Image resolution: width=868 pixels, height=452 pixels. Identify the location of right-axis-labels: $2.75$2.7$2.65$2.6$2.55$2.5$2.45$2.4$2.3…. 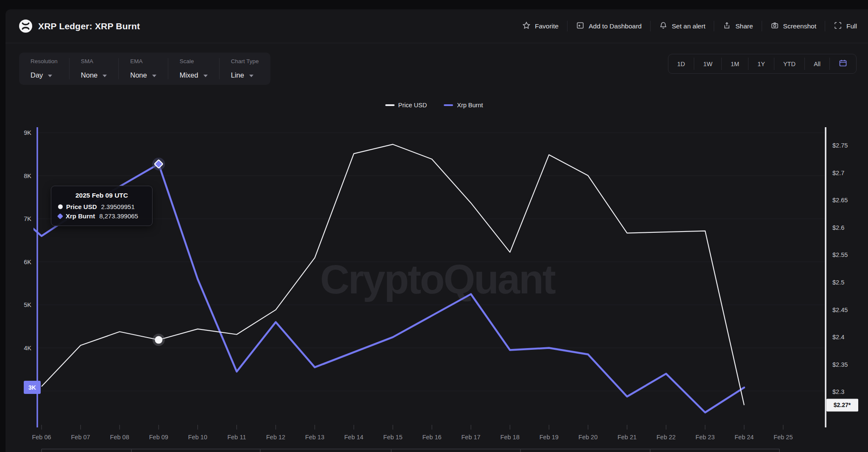
(840, 269).